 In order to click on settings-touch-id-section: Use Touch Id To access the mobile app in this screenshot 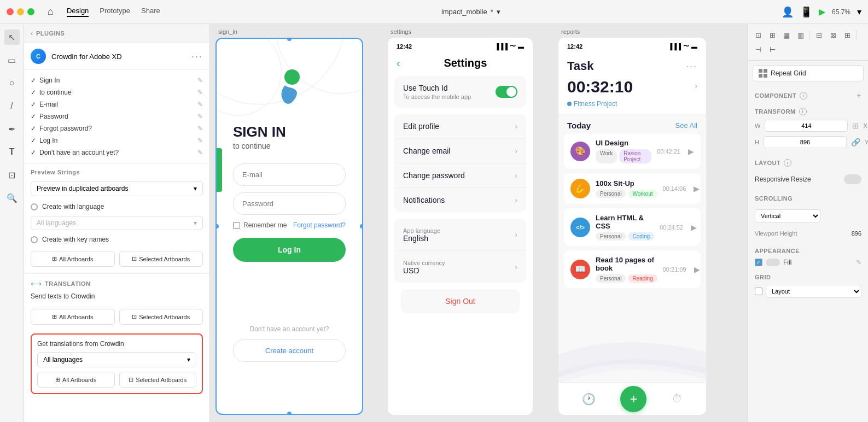, I will do `click(461, 92)`.